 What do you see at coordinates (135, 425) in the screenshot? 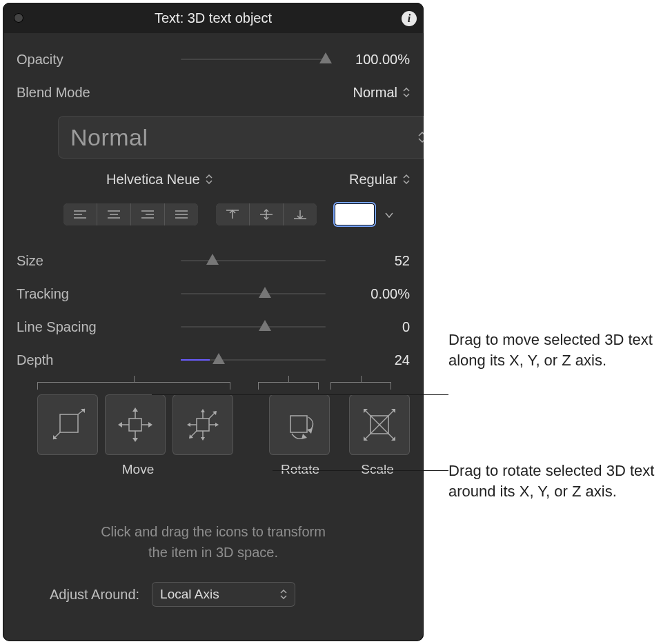
I see `move-xy-icon` at bounding box center [135, 425].